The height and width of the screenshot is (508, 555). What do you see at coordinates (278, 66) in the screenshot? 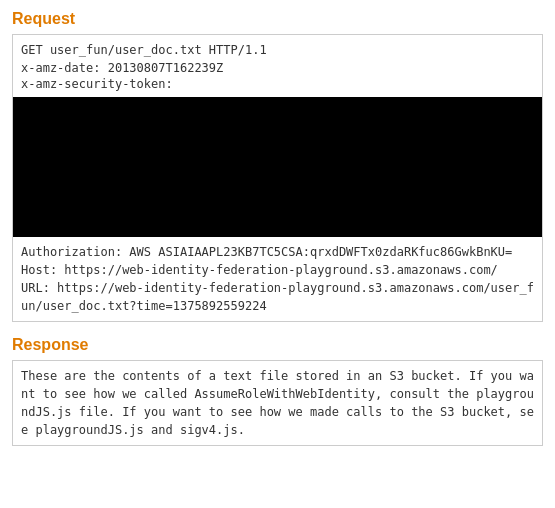
I see `request-top: GET user_fun/user_doc.txt HTTP/1.1 x-amz…` at bounding box center [278, 66].